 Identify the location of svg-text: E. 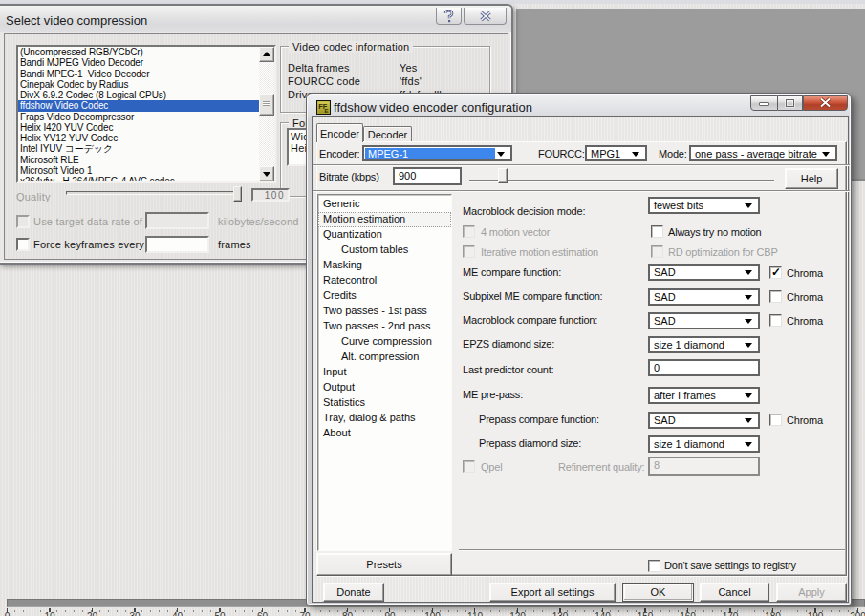
(327, 111).